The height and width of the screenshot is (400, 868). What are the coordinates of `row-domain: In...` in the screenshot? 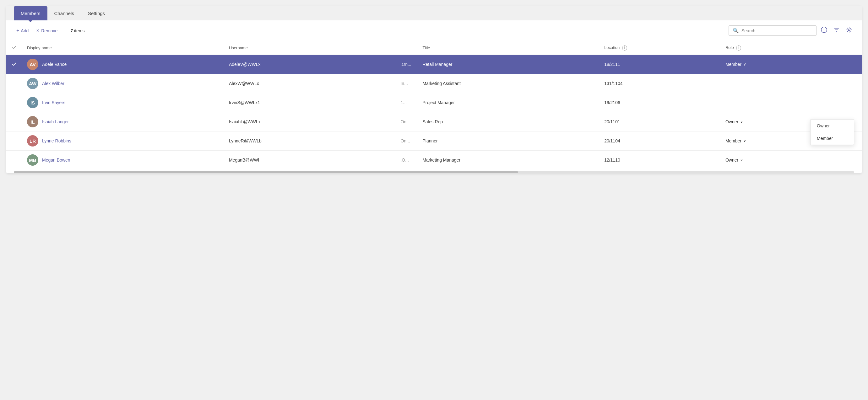 It's located at (406, 84).